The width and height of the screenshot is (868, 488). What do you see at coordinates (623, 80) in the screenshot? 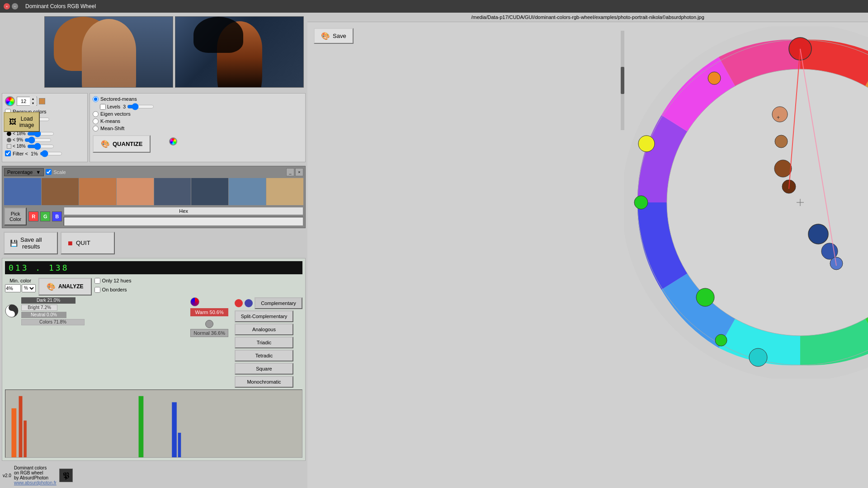
I see `wheel-scrollbar` at bounding box center [623, 80].